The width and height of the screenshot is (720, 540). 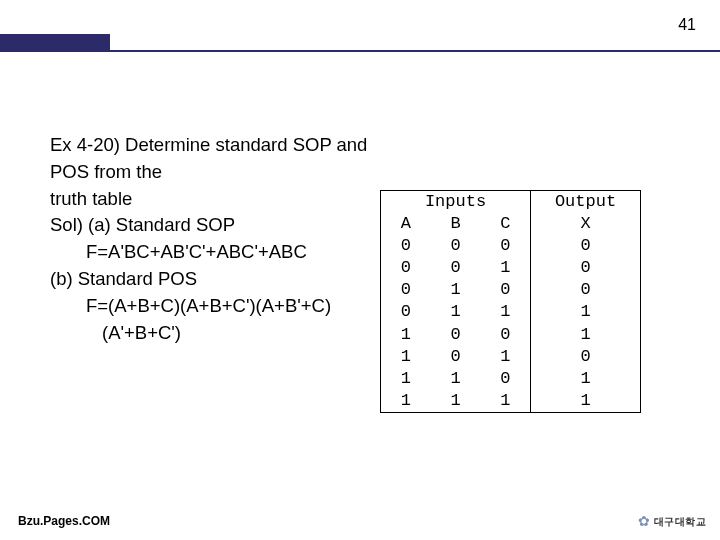 What do you see at coordinates (680, 522) in the screenshot?
I see `dgu-logo-text: 대구대학교` at bounding box center [680, 522].